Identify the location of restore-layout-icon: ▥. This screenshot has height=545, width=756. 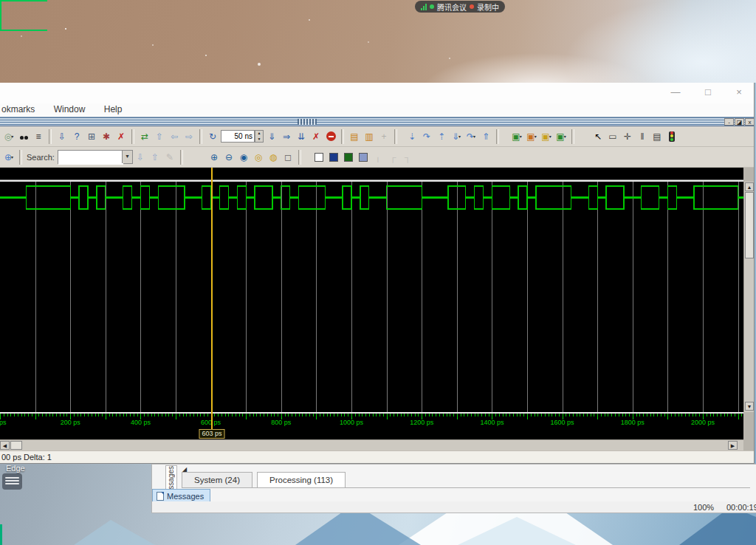
(369, 137).